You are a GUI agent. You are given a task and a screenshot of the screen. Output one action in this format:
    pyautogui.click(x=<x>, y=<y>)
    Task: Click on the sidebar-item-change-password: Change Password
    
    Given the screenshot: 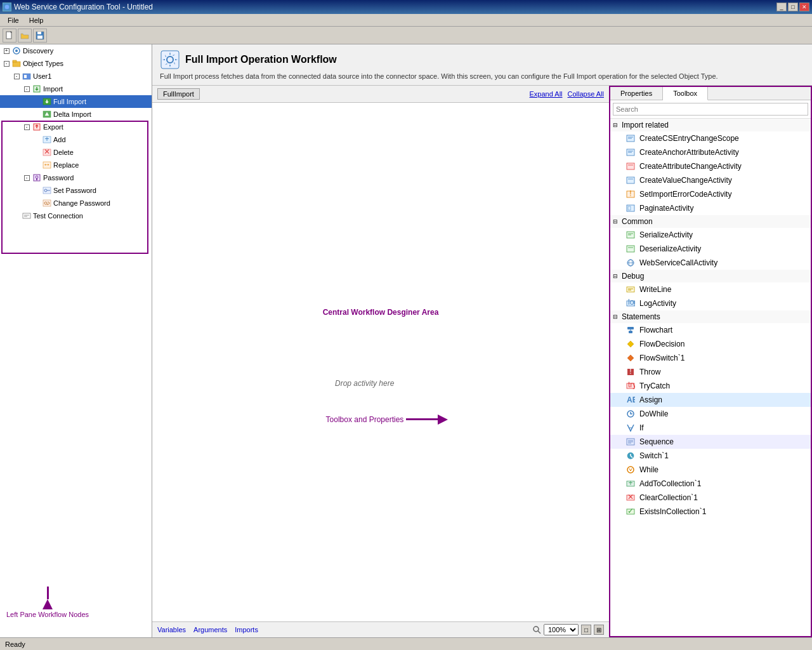 What is the action you would take?
    pyautogui.click(x=76, y=203)
    